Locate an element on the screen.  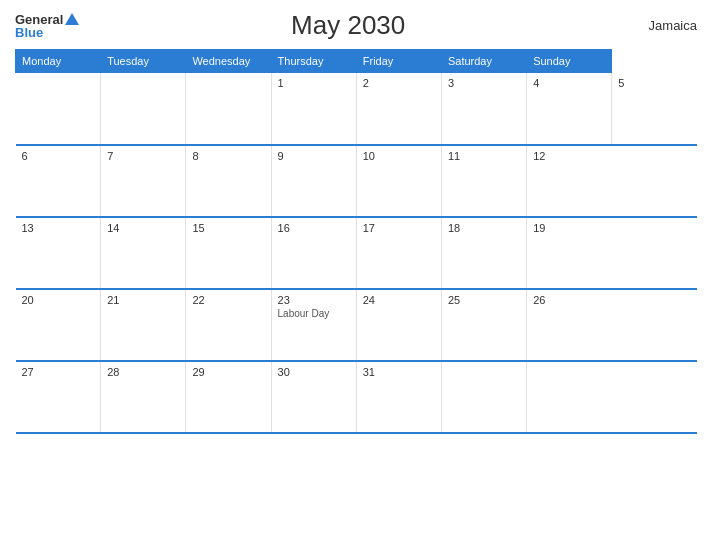
day-number: 17 is located at coordinates (399, 228).